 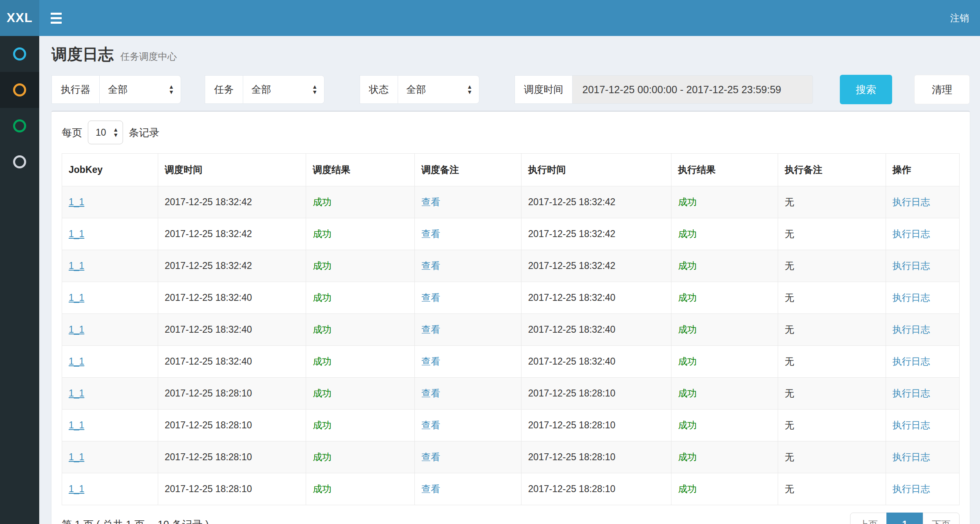 What do you see at coordinates (20, 162) in the screenshot?
I see `sidebar-item-help` at bounding box center [20, 162].